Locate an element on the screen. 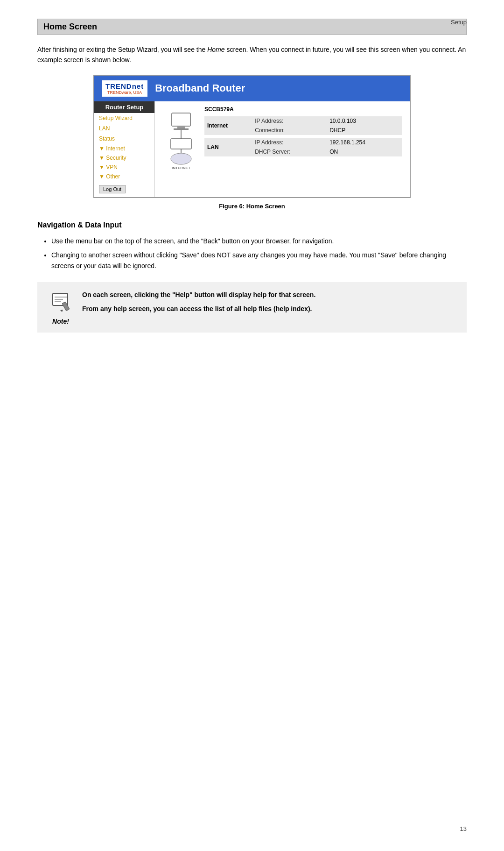 This screenshot has width=504, height=851. router-header: TRENDnet TRENDware, USA Broadband Router is located at coordinates (252, 89).